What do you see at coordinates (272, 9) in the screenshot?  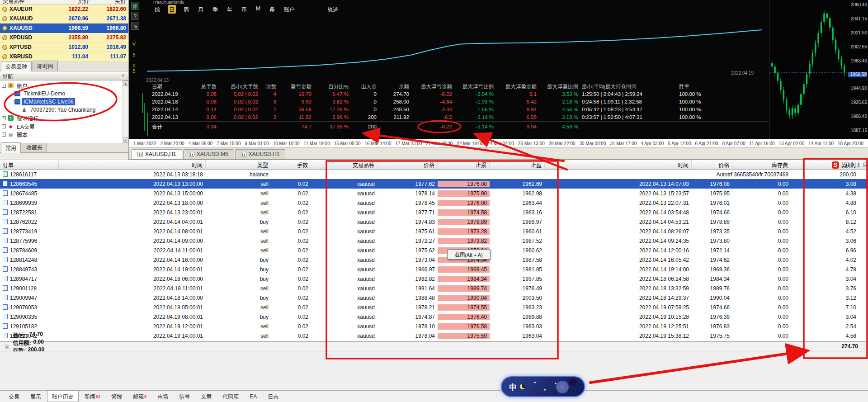 I see `report-menu-item: 备` at bounding box center [272, 9].